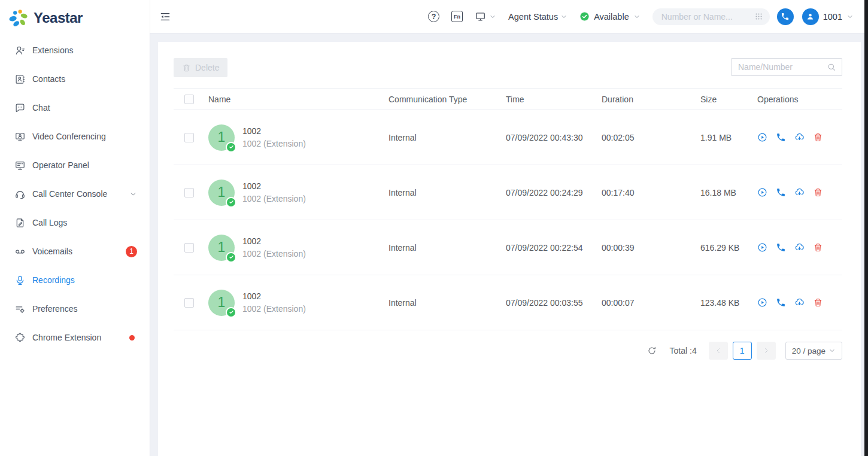 The height and width of the screenshot is (456, 868). Describe the element at coordinates (75, 251) in the screenshot. I see `sidebar-item-voicemails: Voicemails 1` at that location.